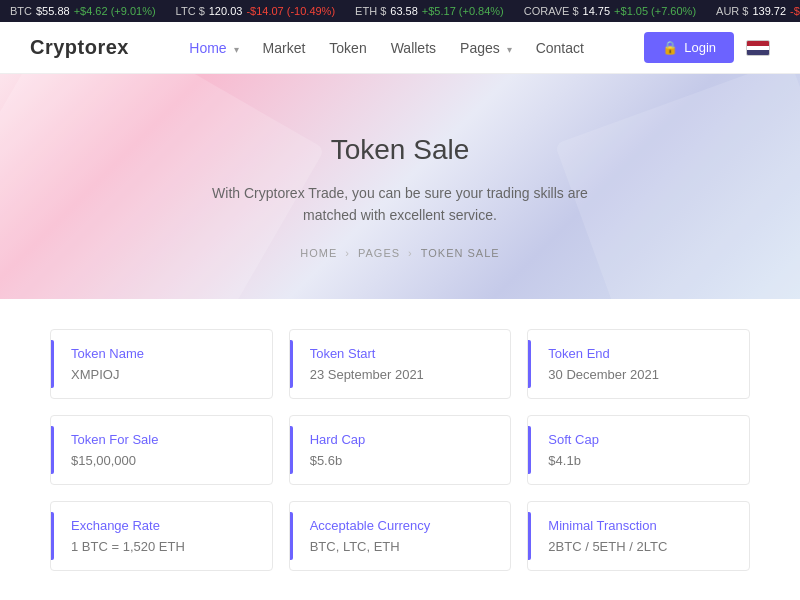 Image resolution: width=800 pixels, height=600 pixels. Describe the element at coordinates (400, 536) in the screenshot. I see `info-card-acceptable-currency: Acceptable Currency BTC, LTC, ETH` at that location.